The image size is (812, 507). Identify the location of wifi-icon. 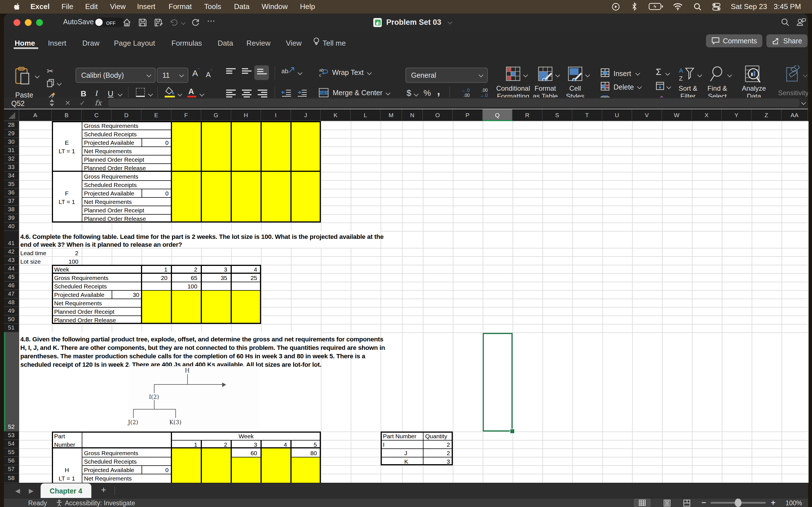
(678, 6).